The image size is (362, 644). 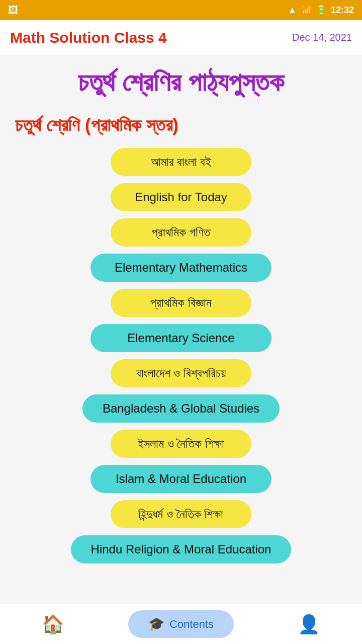 What do you see at coordinates (192, 624) in the screenshot?
I see `contents-label: Contents` at bounding box center [192, 624].